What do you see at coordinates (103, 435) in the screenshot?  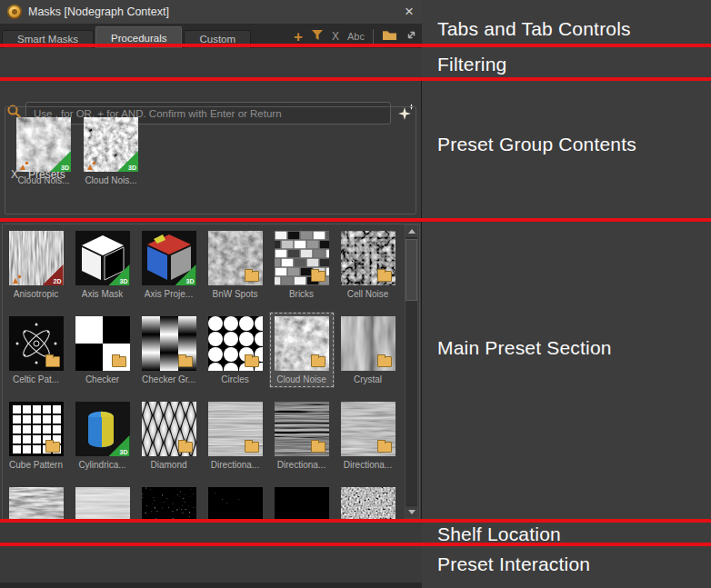 I see `preset-item: 3DCylindrica...` at bounding box center [103, 435].